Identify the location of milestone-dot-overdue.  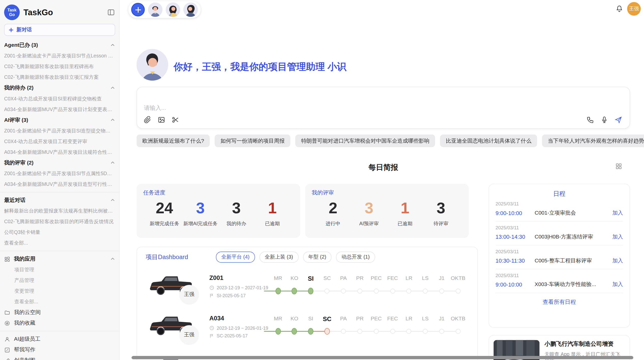
(327, 331).